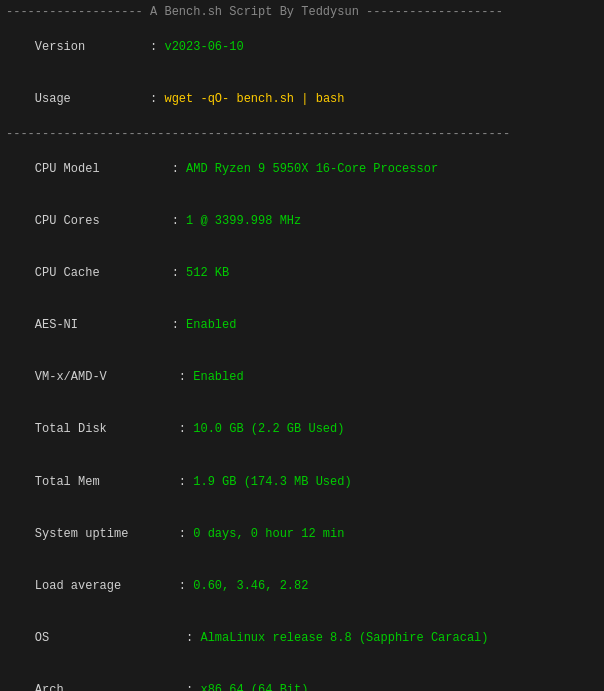 The width and height of the screenshot is (604, 691). I want to click on aes-label: AES-NI, so click(56, 325).